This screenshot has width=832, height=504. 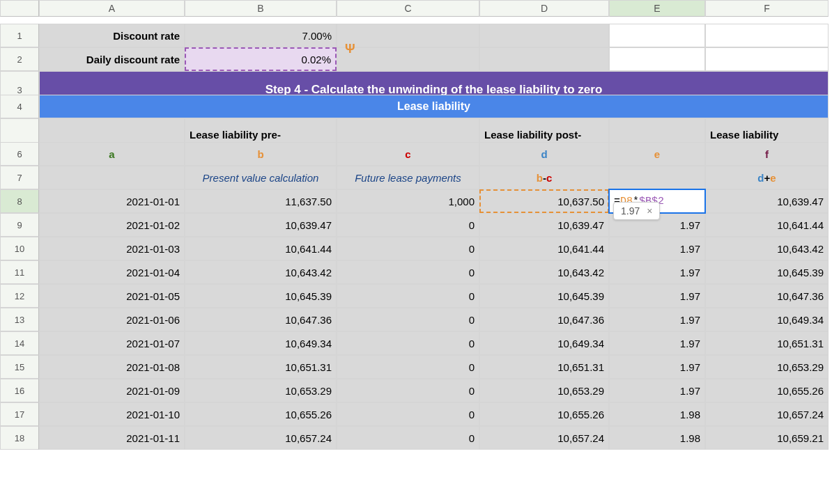 What do you see at coordinates (657, 59) in the screenshot?
I see `cell-E2` at bounding box center [657, 59].